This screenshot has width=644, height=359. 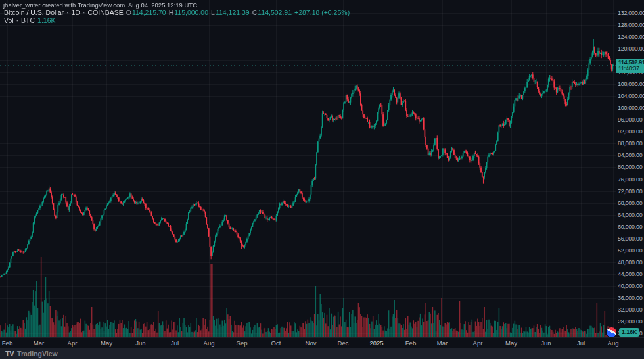 I want to click on low-label: L, so click(x=213, y=12).